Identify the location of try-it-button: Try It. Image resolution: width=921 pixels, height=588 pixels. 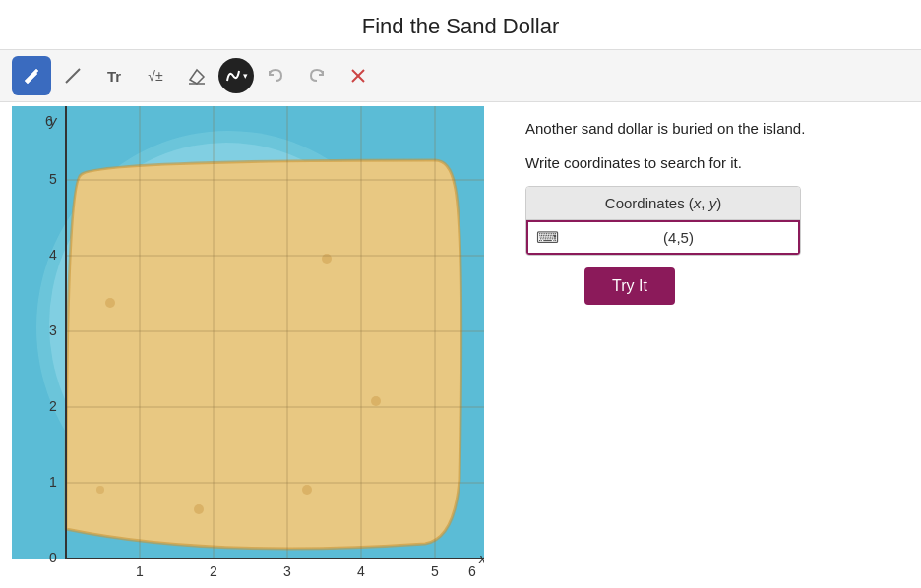
(630, 286).